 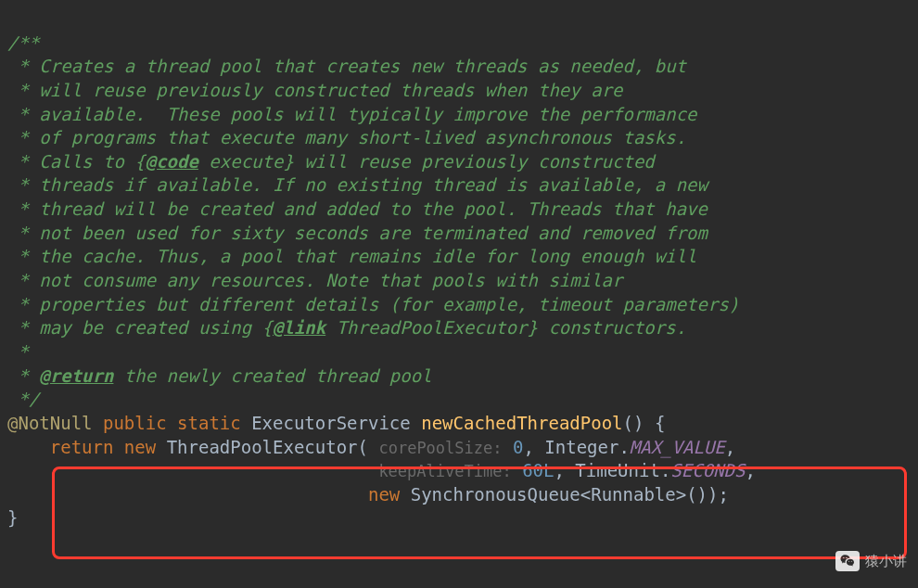 What do you see at coordinates (368, 494) in the screenshot?
I see `return-line-3: new SynchronousQueue<Runnable>());` at bounding box center [368, 494].